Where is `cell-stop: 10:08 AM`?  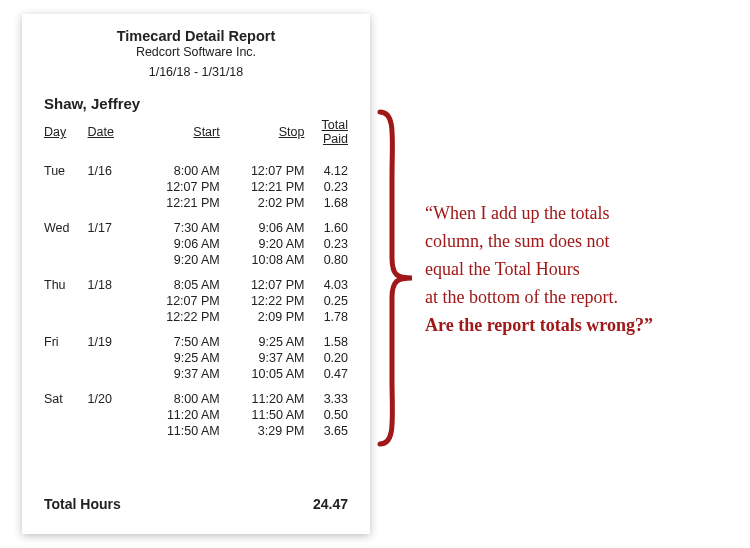 cell-stop: 10:08 AM is located at coordinates (262, 260).